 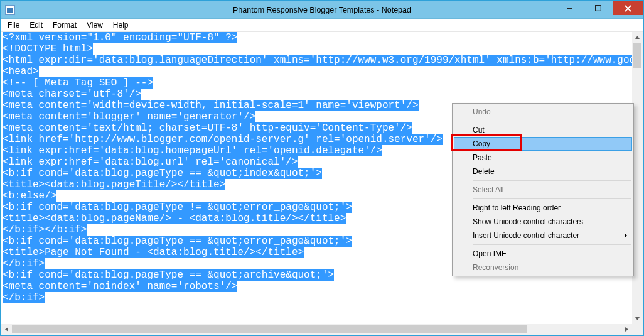 I want to click on code-line: <head>, so click(x=316, y=72).